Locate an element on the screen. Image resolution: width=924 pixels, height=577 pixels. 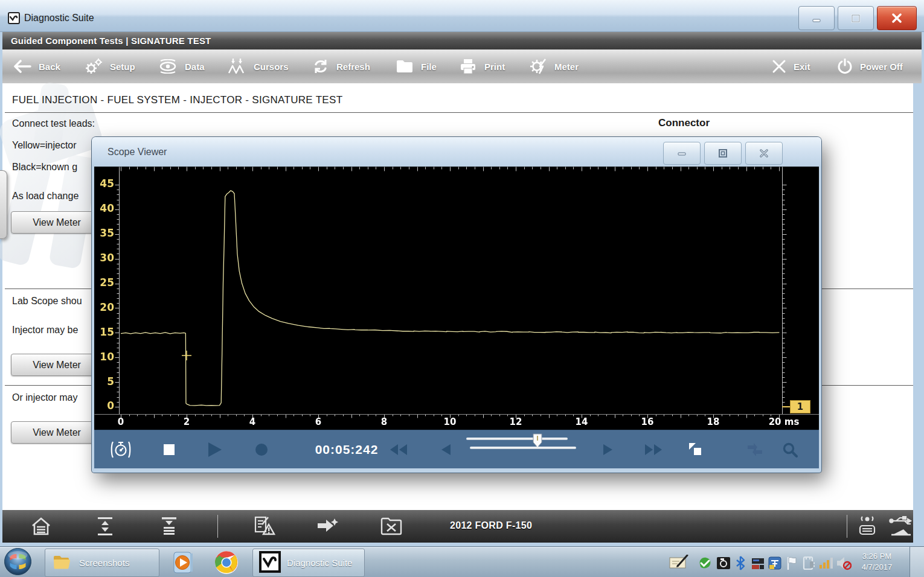
taskbar-item-screenshots: Screenshots is located at coordinates (102, 563).